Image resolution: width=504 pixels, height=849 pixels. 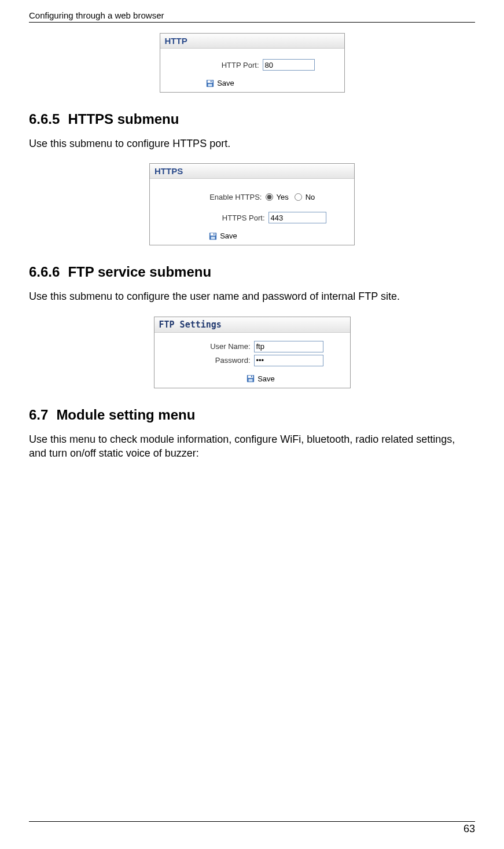 I want to click on section-67-heading: 6.7 Module setting menu, so click(x=252, y=415).